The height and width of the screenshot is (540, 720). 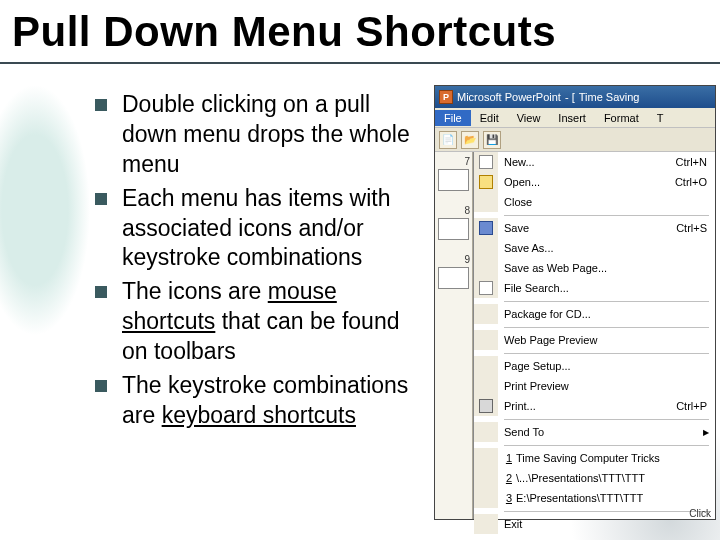 I want to click on bullet-text: Double clicking on a pull down menu drop…, so click(x=274, y=135).